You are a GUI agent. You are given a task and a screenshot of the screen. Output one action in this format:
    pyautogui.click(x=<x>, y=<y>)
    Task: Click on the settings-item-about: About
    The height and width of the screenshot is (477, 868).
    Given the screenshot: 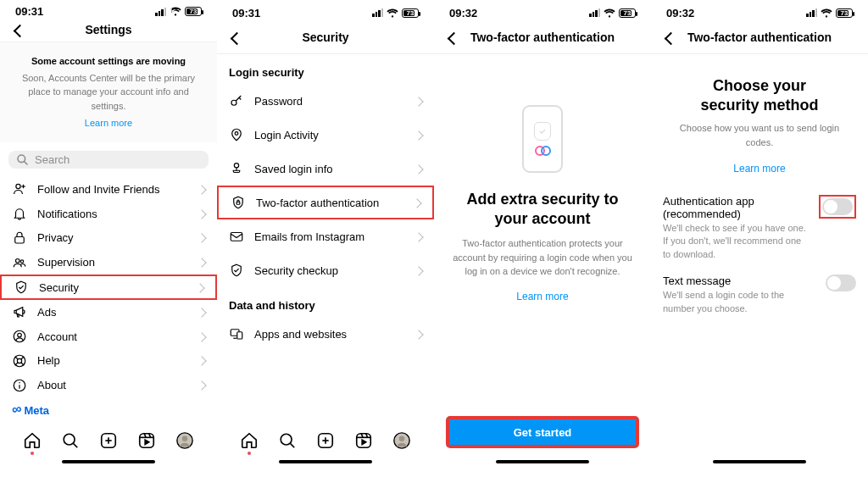 What is the action you would take?
    pyautogui.click(x=108, y=385)
    